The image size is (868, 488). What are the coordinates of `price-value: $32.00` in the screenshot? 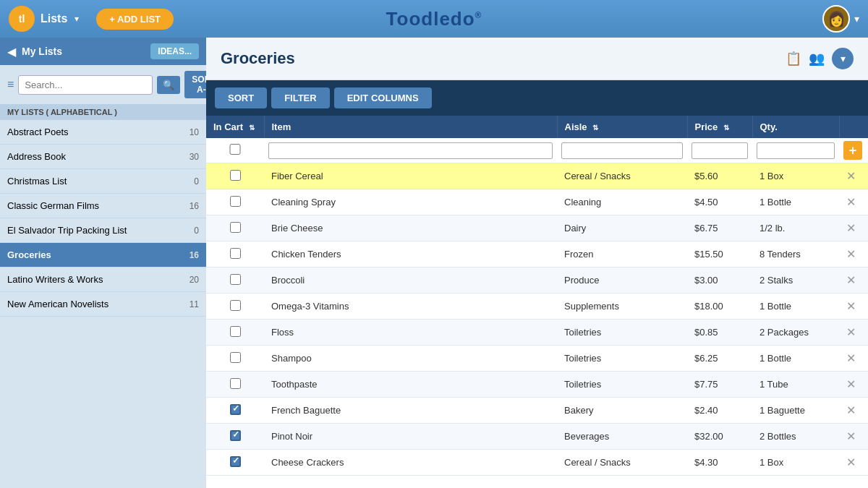 It's located at (709, 437).